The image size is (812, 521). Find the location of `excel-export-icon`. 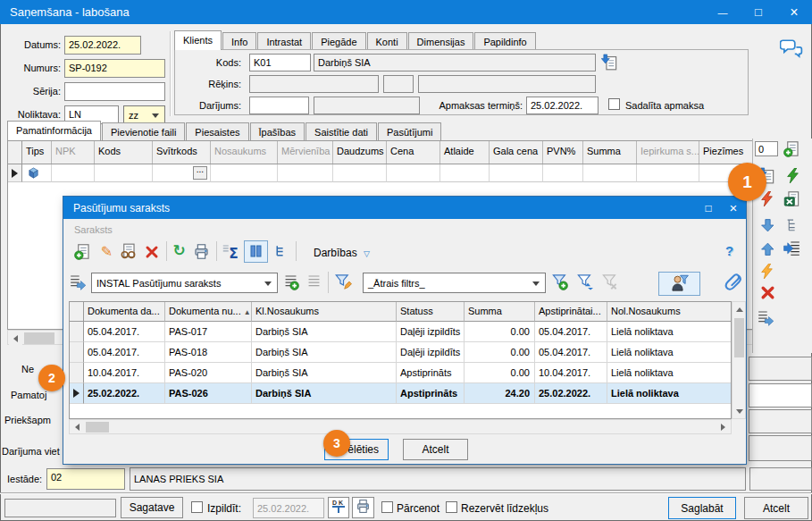

excel-export-icon is located at coordinates (791, 198).